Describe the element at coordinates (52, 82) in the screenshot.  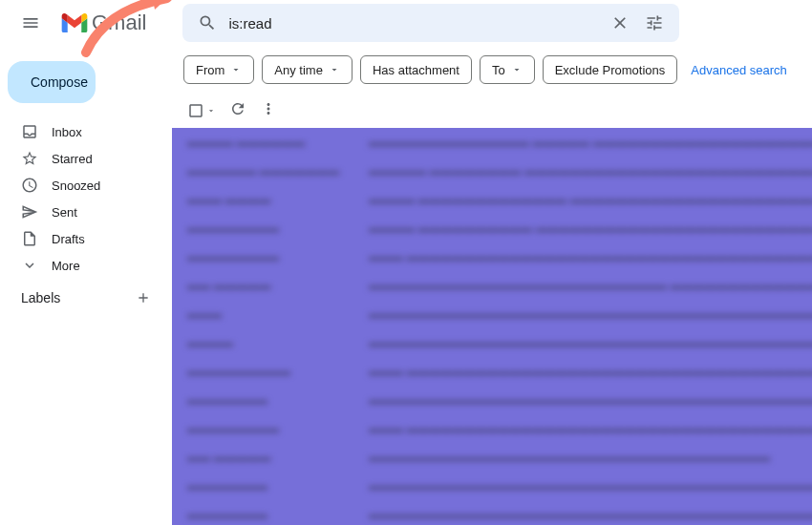
I see `compose-button: Compose` at that location.